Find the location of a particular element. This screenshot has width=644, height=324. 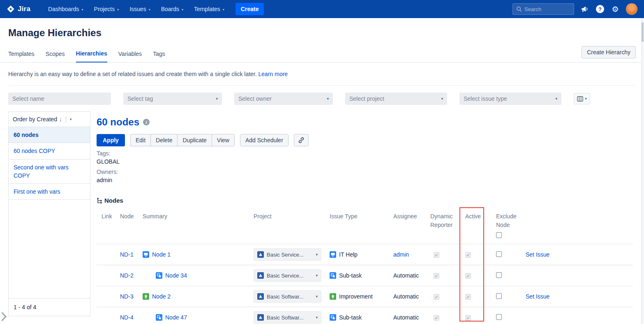

header-set-issue is located at coordinates (577, 226).